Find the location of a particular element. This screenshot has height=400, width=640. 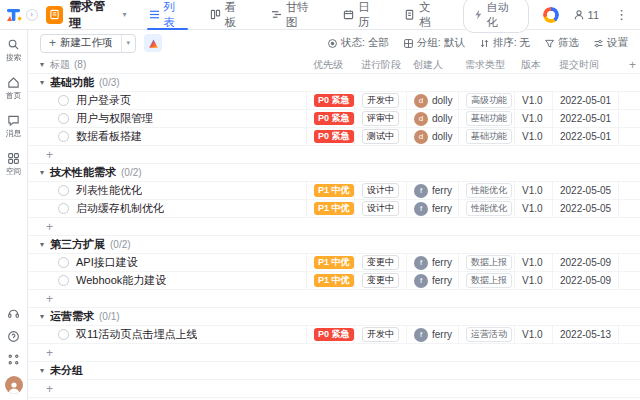

table-row: API接口建设P1 中优变更中fferry数据上报V1.02022-05-09 is located at coordinates (334, 263).